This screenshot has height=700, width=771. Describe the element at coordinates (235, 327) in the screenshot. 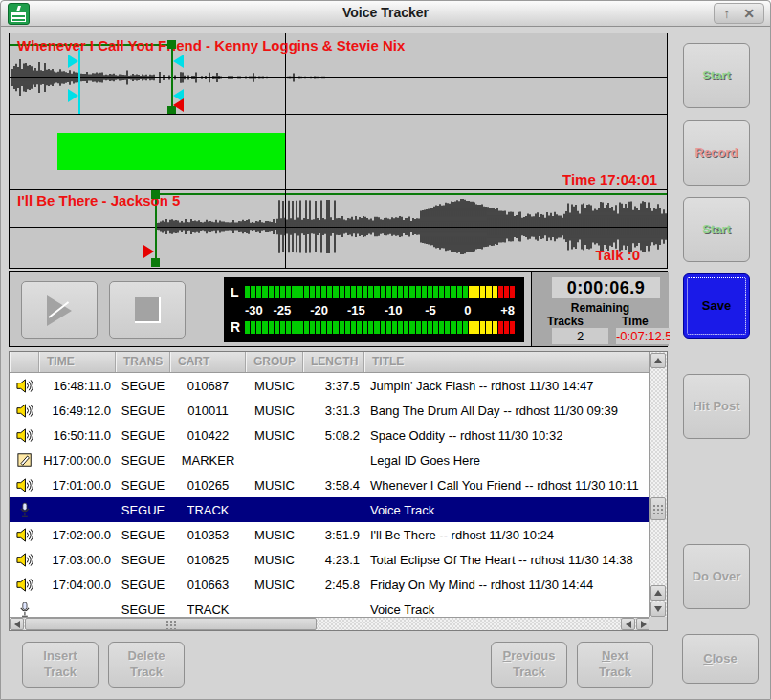

I see `vu-right-label: R` at that location.